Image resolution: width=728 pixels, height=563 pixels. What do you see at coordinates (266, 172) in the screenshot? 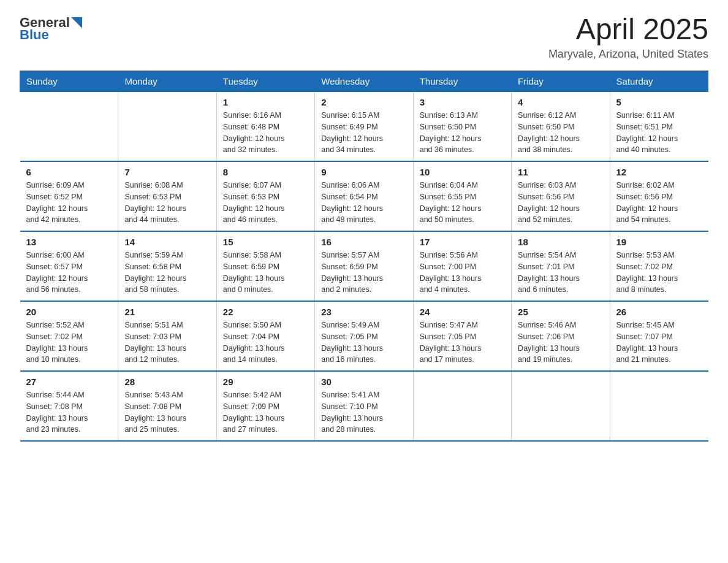
I see `day-number: 8` at bounding box center [266, 172].